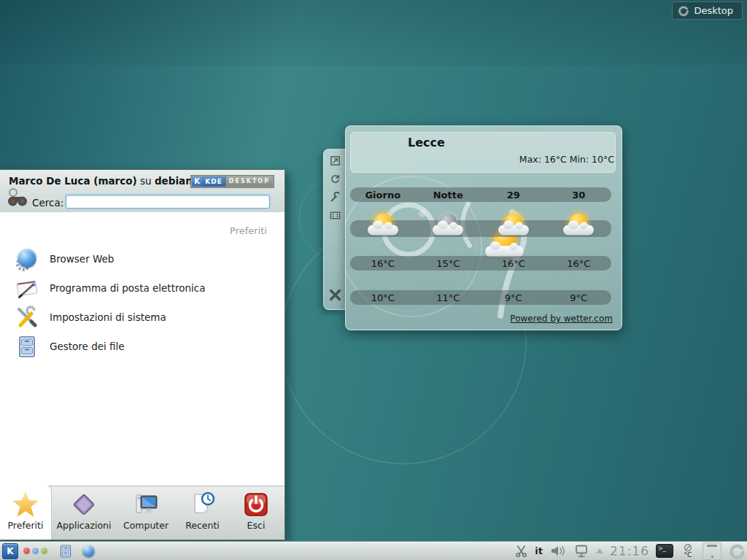  I want to click on tab-label: Recenti, so click(203, 525).